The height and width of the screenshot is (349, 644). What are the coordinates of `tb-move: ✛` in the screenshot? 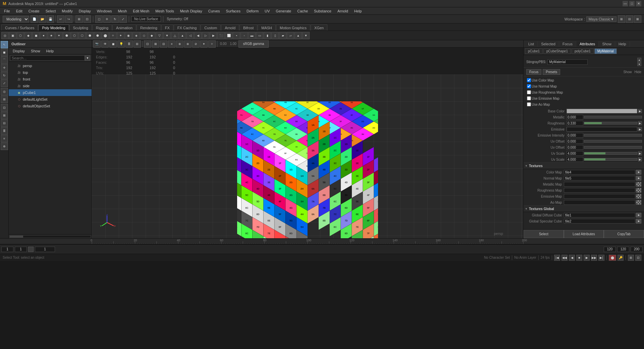 It's located at (107, 19).